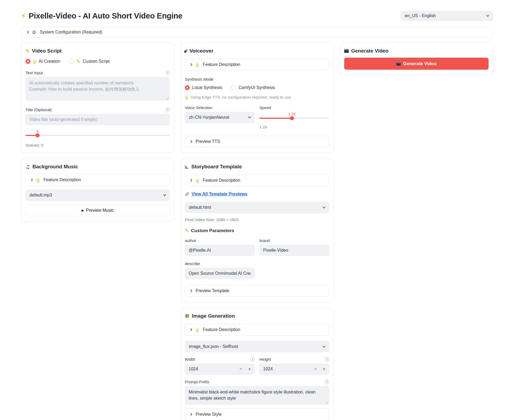  Describe the element at coordinates (220, 250) in the screenshot. I see `author-input` at that location.